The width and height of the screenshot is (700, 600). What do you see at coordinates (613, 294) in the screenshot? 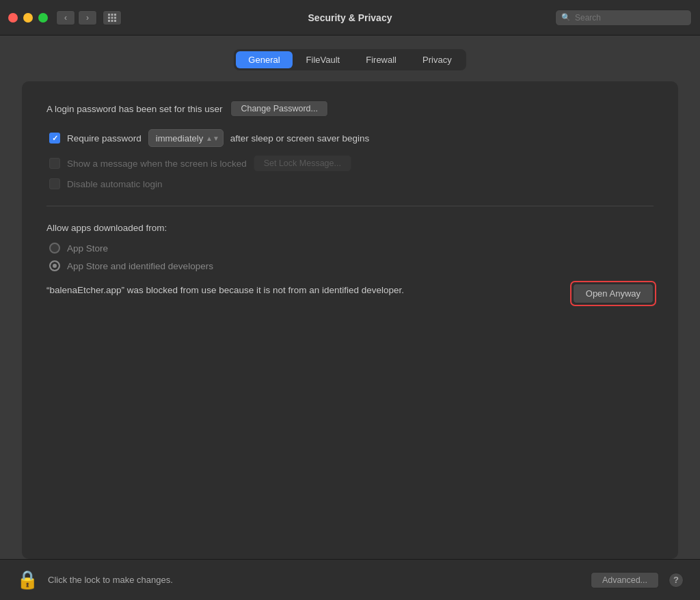
I see `open-anyway-button: Open Anyway` at bounding box center [613, 294].